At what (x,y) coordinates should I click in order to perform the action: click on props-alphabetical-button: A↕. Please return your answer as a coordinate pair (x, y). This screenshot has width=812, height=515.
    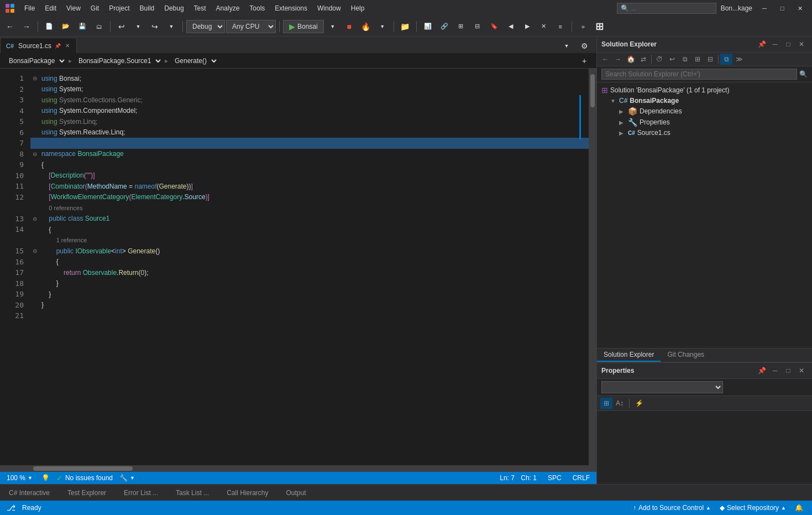
    Looking at the image, I should click on (620, 403).